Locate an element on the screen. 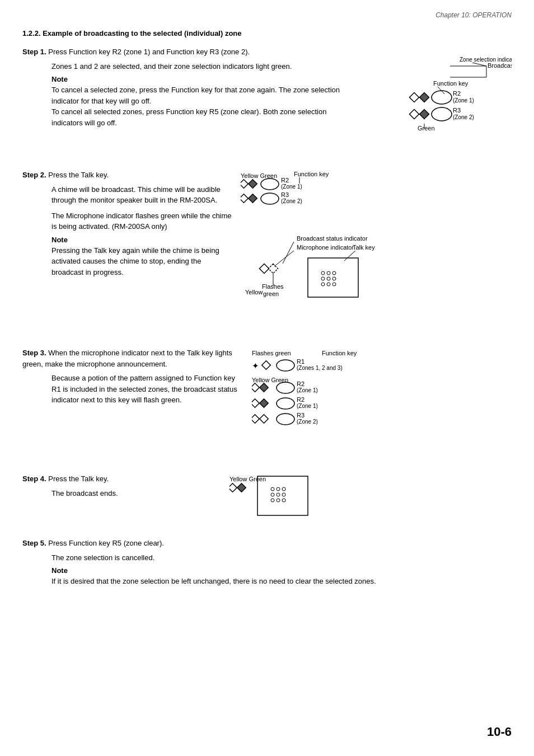 This screenshot has width=534, height=756. step-3-subtext: Because a potion of the pattern assigned… is located at coordinates (146, 389).